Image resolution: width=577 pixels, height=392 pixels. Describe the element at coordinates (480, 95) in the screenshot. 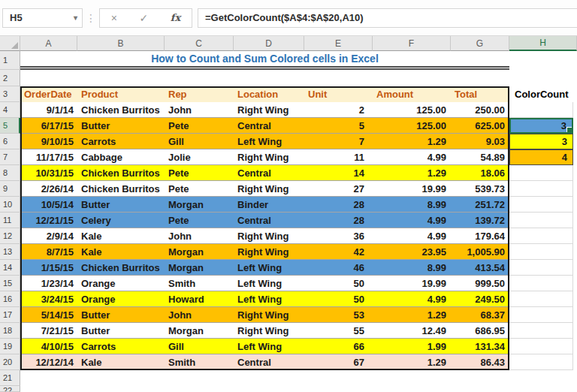

I see `header-total: Total` at that location.